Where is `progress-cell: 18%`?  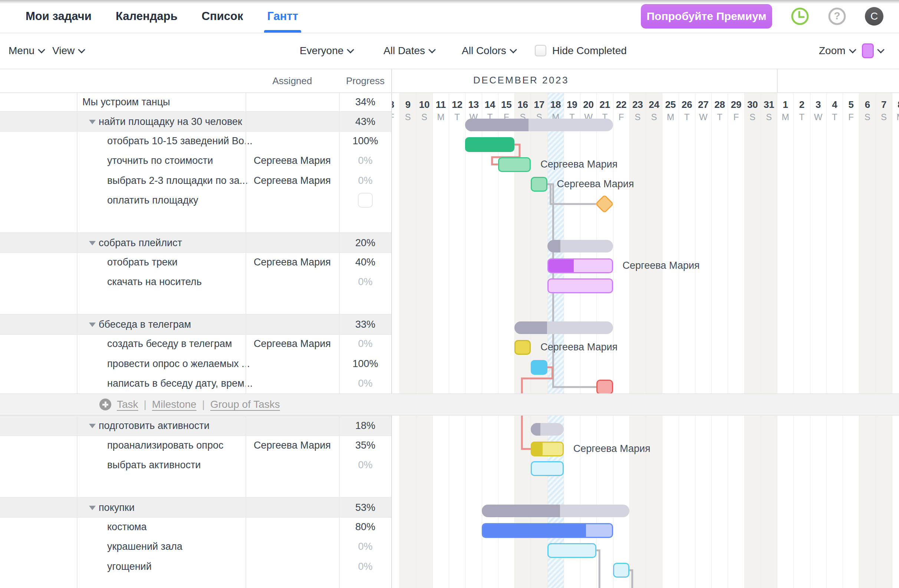 progress-cell: 18% is located at coordinates (365, 426).